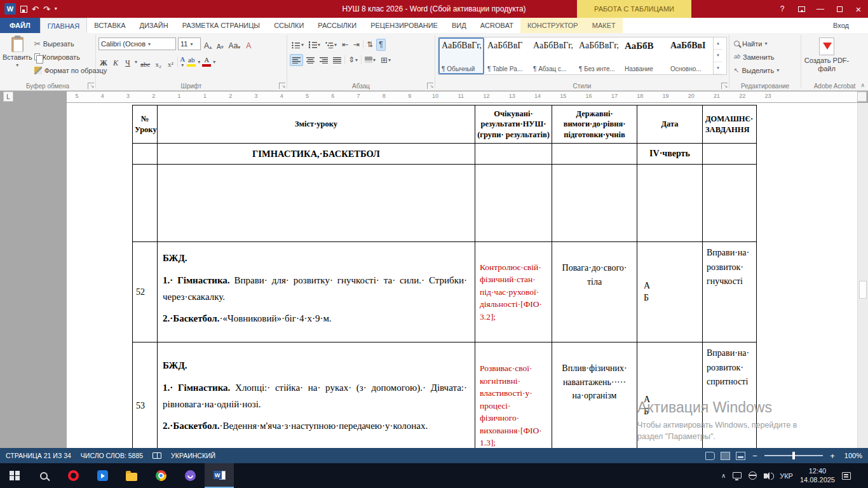 The width and height of the screenshot is (868, 488). Describe the element at coordinates (315, 44) in the screenshot. I see `numbering-button: ▾` at that location.